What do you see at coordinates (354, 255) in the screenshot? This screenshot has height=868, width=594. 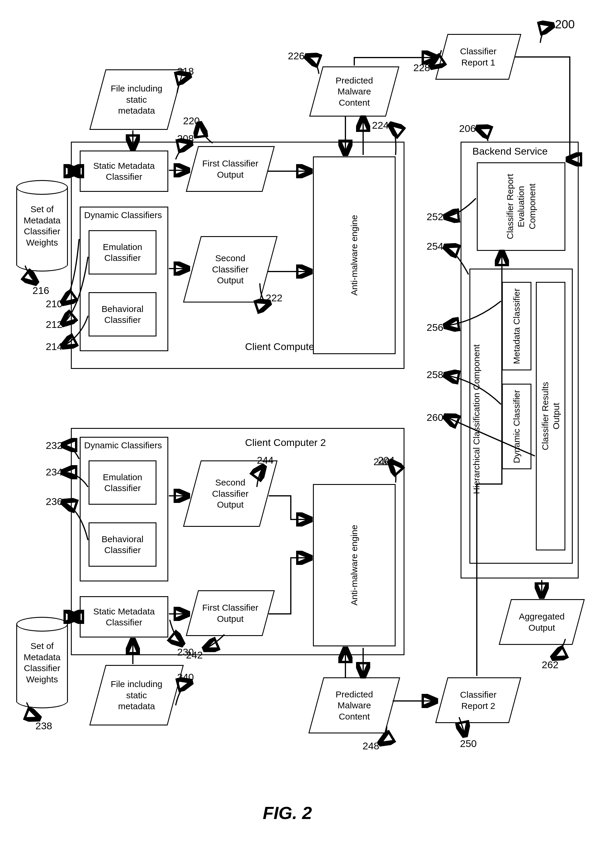 I see `client1-anti-malware-engine: Anti-malware engine` at bounding box center [354, 255].